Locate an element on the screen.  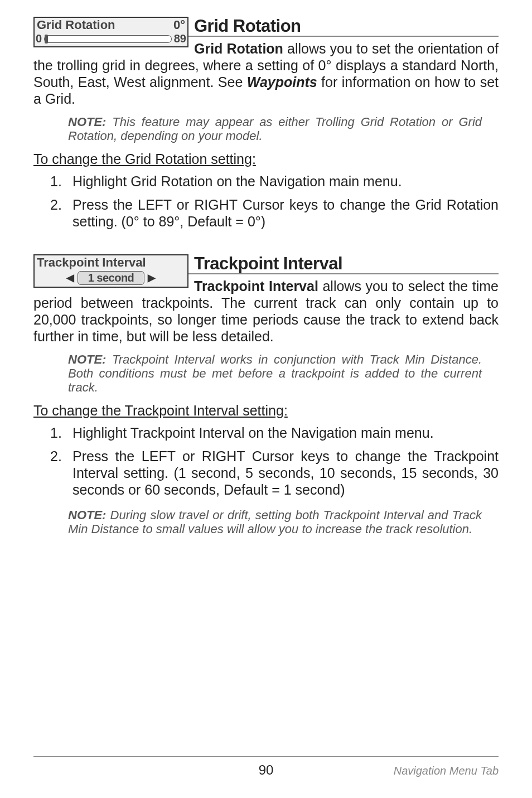
list-item: Highlight Grid Rotation on the Navigatio… is located at coordinates (266, 181).